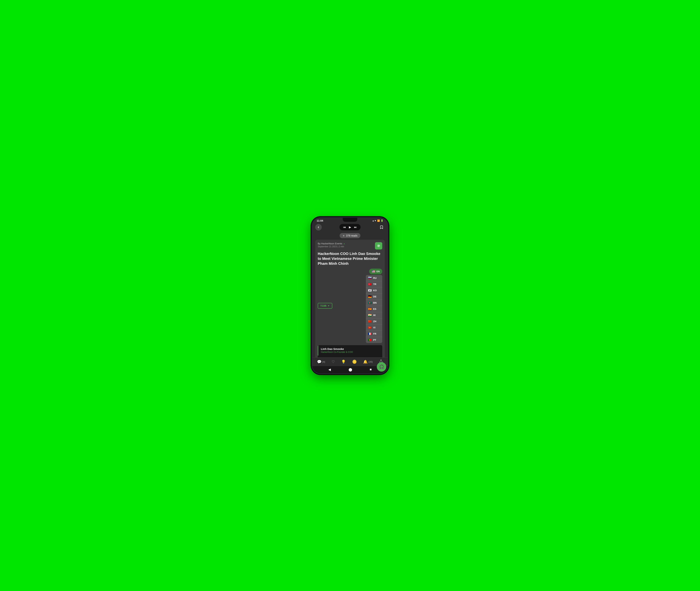 This screenshot has height=591, width=700. I want to click on play-button: ▶, so click(350, 227).